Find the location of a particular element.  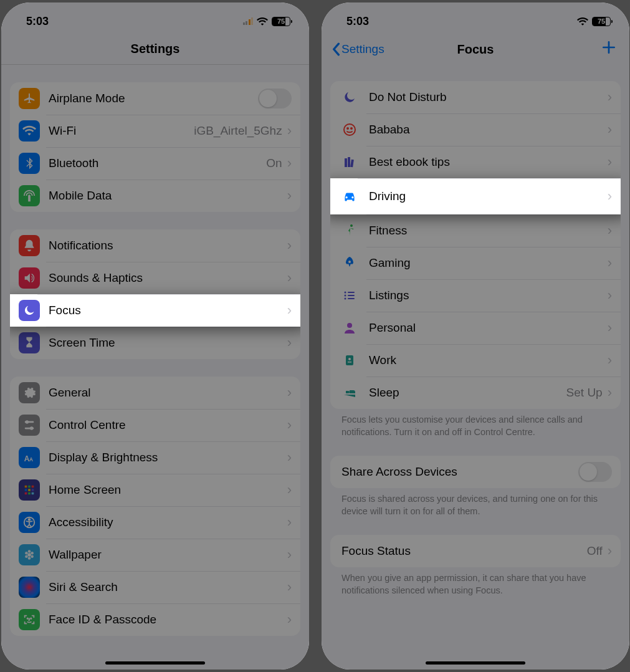

row-bababa: Bababa › is located at coordinates (475, 130).